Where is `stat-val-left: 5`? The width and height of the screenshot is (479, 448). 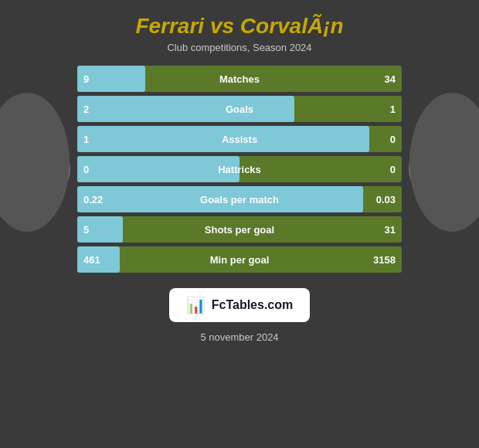 stat-val-left: 5 is located at coordinates (87, 230).